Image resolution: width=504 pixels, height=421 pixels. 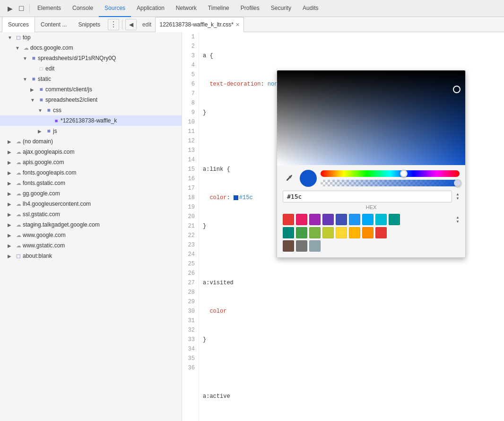 What do you see at coordinates (352, 283) in the screenshot?
I see `code-line-9: a:visited` at bounding box center [352, 283].